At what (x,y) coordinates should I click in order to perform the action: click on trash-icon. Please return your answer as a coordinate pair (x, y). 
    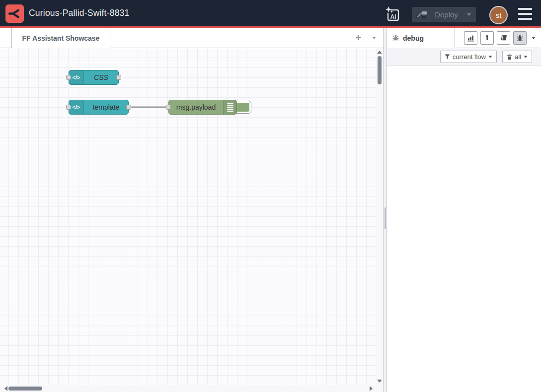
    Looking at the image, I should click on (510, 57).